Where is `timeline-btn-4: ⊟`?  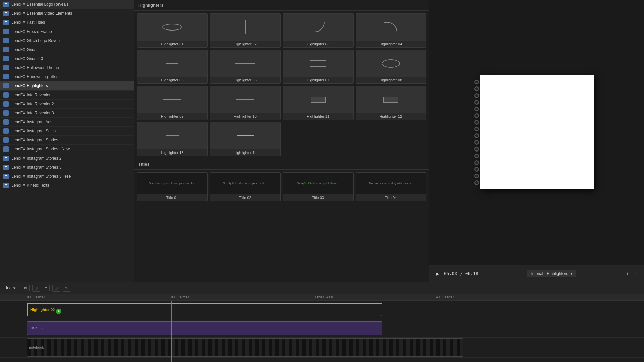 timeline-btn-4: ⊟ is located at coordinates (56, 288).